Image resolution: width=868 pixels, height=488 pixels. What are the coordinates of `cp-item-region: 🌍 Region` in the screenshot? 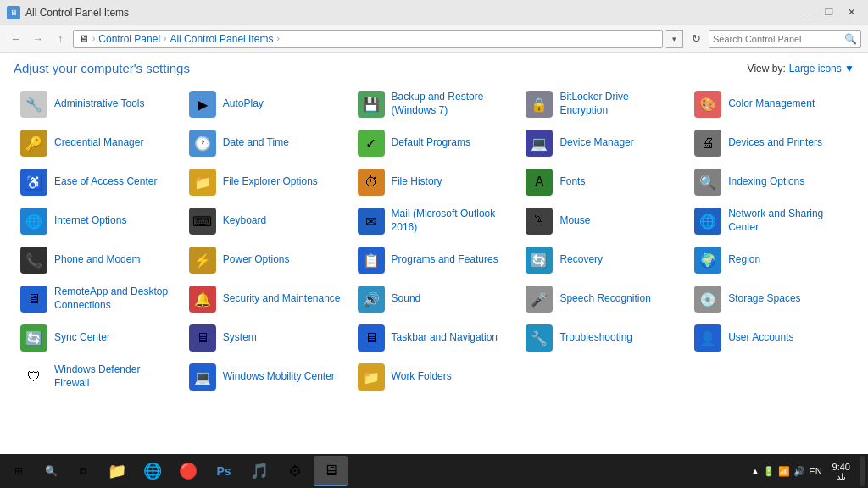 It's located at (771, 260).